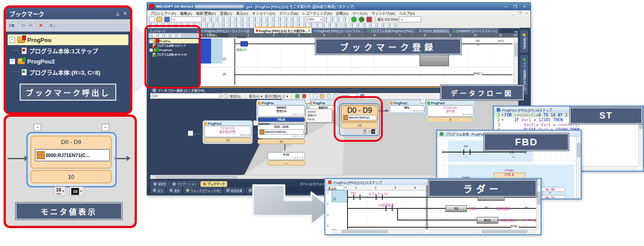 This screenshot has width=644, height=246. I want to click on sort-icon: ≡↓, so click(52, 25).